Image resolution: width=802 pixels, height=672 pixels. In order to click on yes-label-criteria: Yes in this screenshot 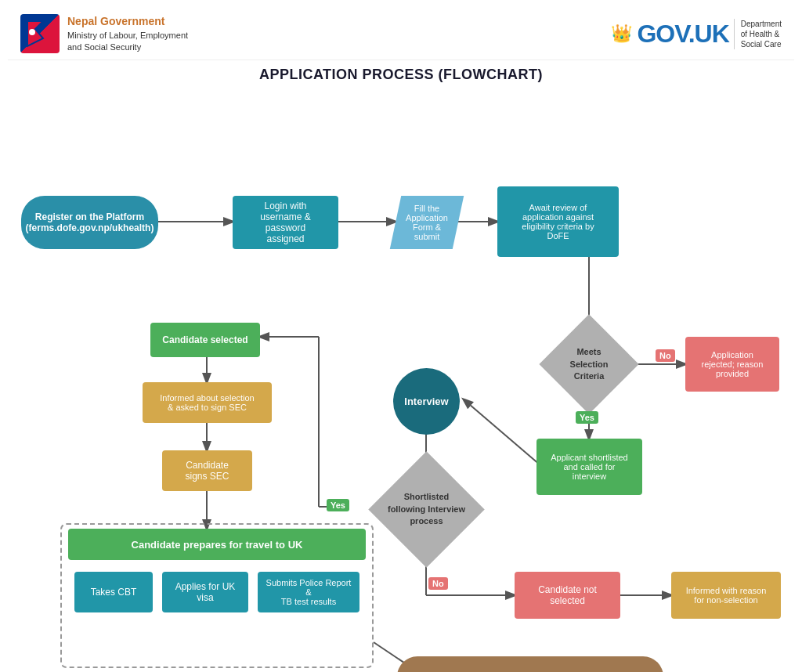, I will do `click(587, 417)`.